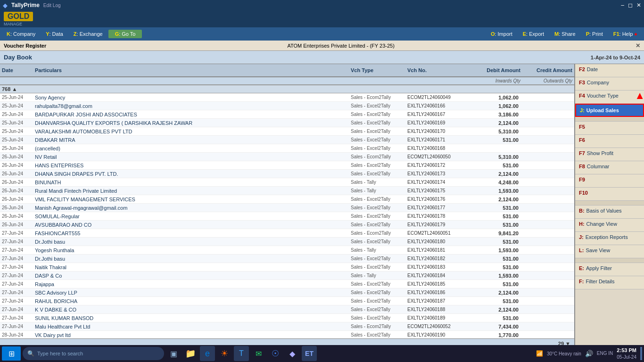  What do you see at coordinates (287, 293) in the screenshot?
I see `table-row: 27-Jun-24SBC Advisory LLPSales - Excel2T…` at bounding box center [287, 293].